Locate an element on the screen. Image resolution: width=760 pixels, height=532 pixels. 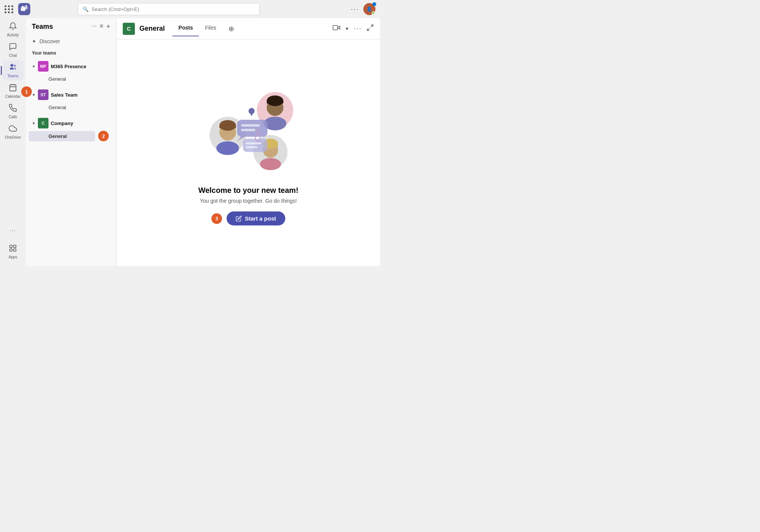
tab-files: Files is located at coordinates (211, 29).